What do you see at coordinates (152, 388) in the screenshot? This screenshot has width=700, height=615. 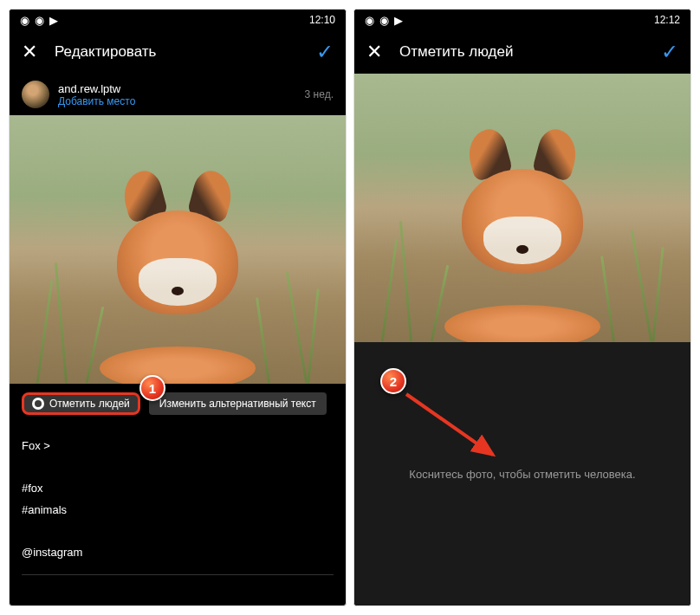 I see `step-marker-1: 1` at bounding box center [152, 388].